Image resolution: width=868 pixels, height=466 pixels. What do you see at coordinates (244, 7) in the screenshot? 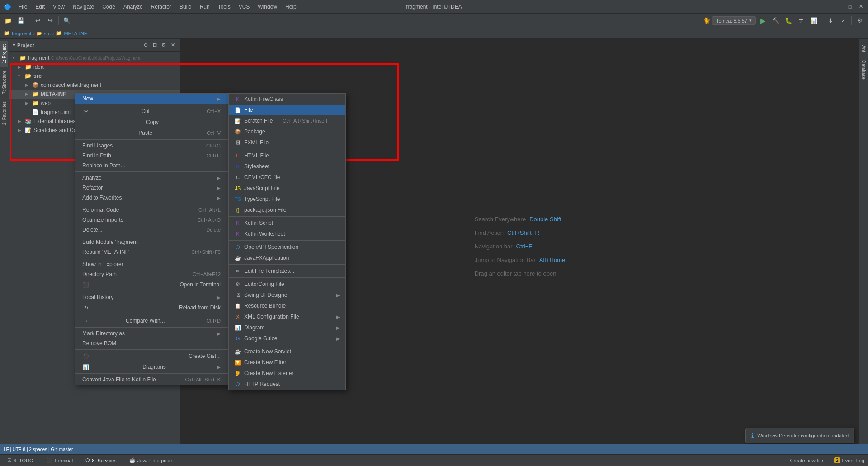
I see `menu-vcs: VCS` at bounding box center [244, 7].